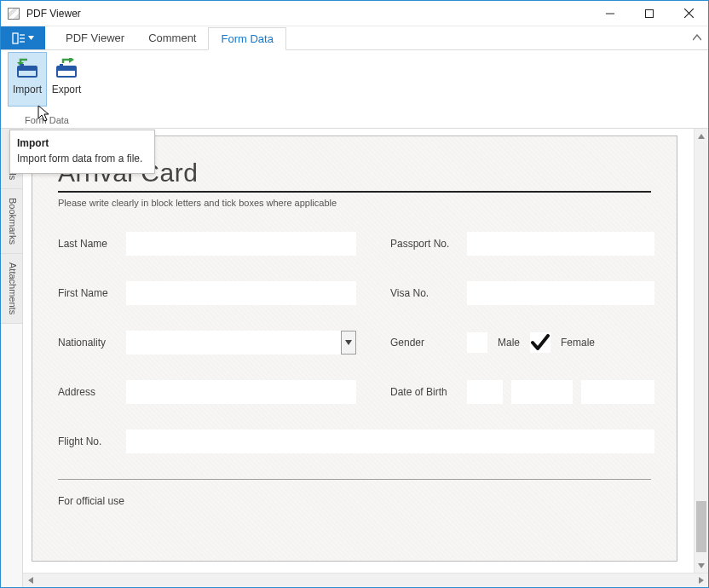 Image resolution: width=709 pixels, height=588 pixels. Describe the element at coordinates (92, 441) in the screenshot. I see `label-flight-no: Flight No.` at that location.